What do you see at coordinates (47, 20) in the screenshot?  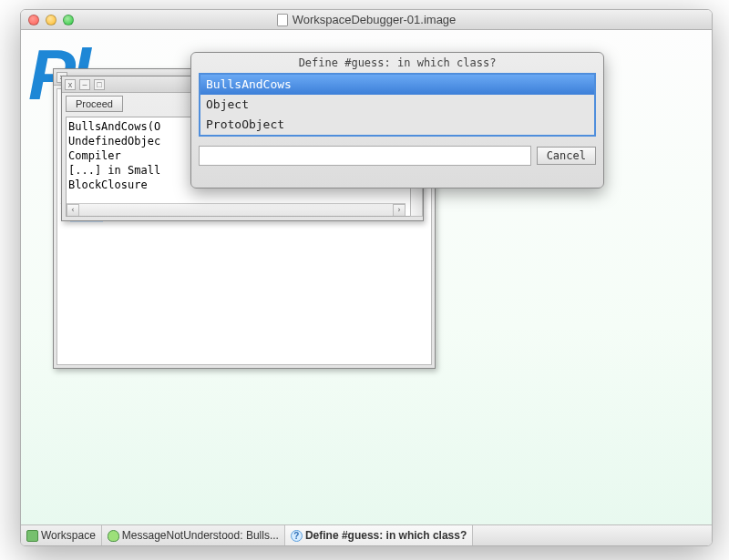 I see `traffic-lights` at bounding box center [47, 20].